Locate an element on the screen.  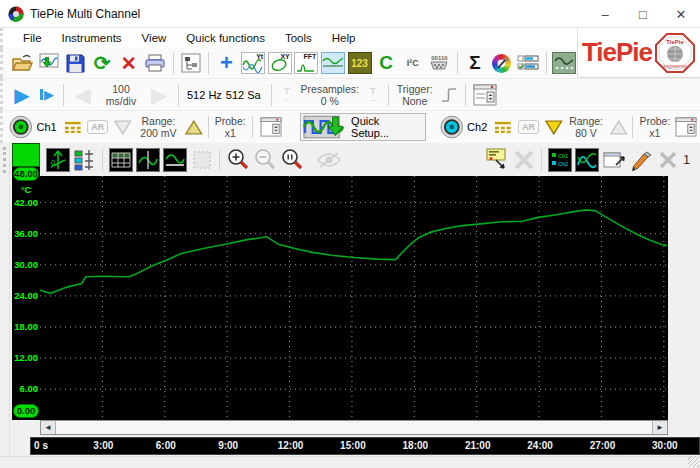
import-data-button is located at coordinates (50, 63).